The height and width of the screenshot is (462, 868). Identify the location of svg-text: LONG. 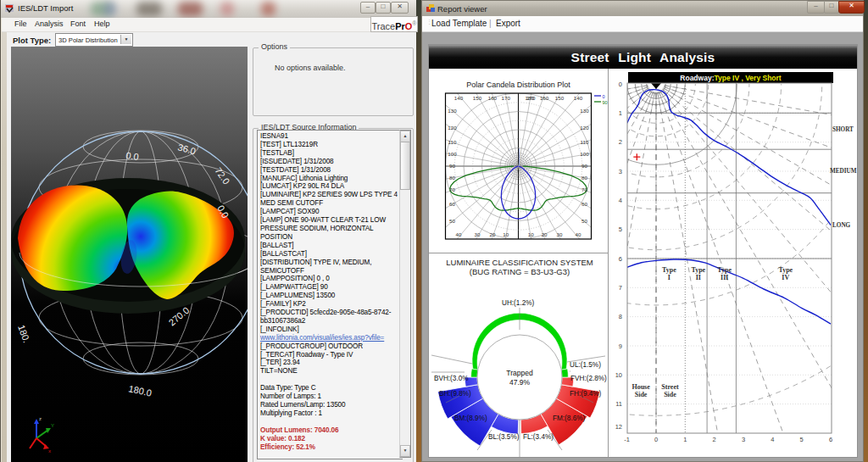
(842, 225).